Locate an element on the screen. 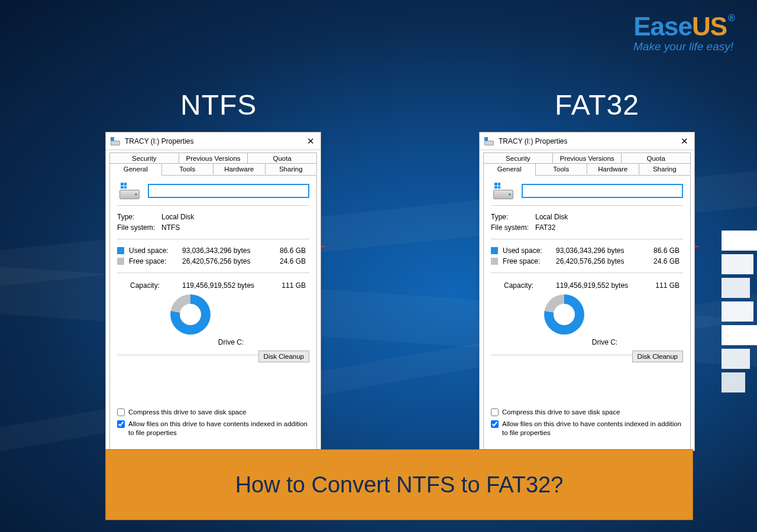 The height and width of the screenshot is (532, 757). banner-text: How to Convert NTFS to FAT32? is located at coordinates (400, 485).